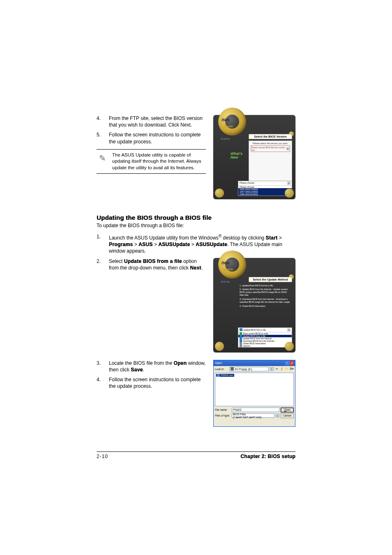 This screenshot has width=392, height=555. What do you see at coordinates (254, 389) in the screenshot?
I see `file-list: P5AD2.rom` at bounding box center [254, 389].